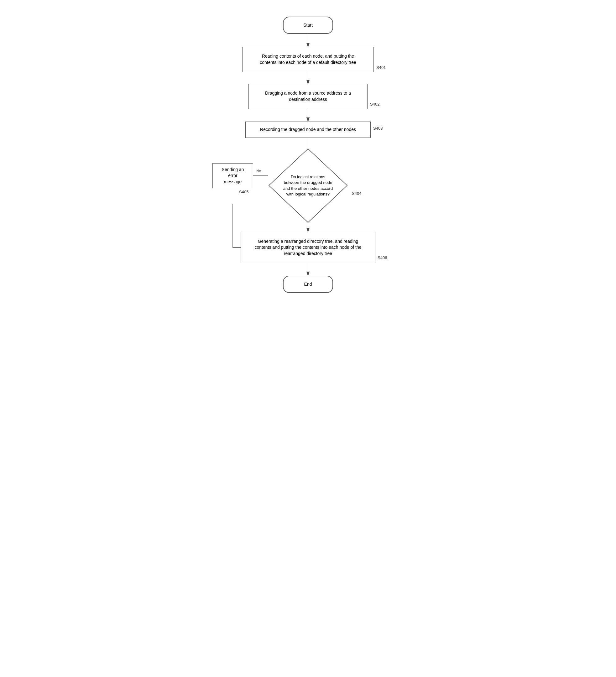  Describe the element at coordinates (381, 67) in the screenshot. I see `s401-tag: S401` at that location.